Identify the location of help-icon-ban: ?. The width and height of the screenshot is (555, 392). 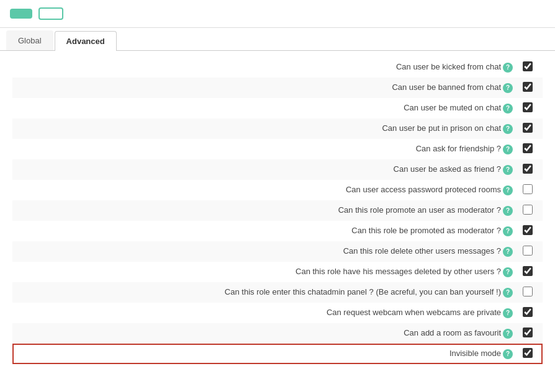
(508, 88).